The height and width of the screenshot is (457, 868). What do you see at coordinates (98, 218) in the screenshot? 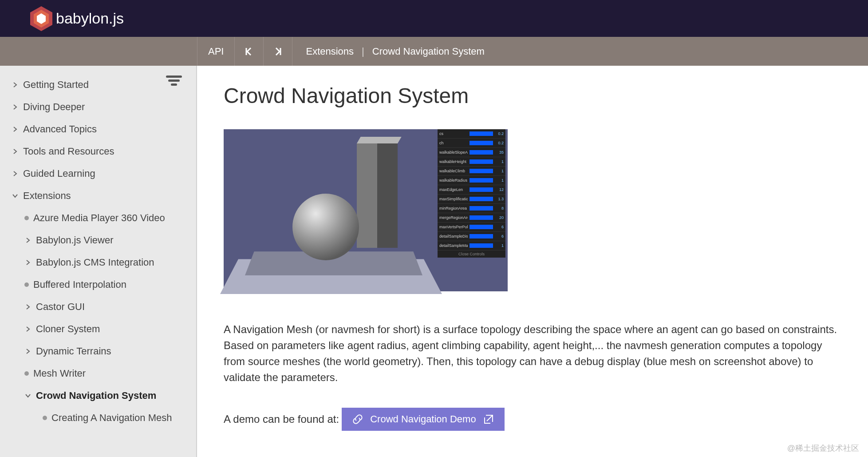
I see `sidebar-item: Azure Media Player 360 Video` at bounding box center [98, 218].